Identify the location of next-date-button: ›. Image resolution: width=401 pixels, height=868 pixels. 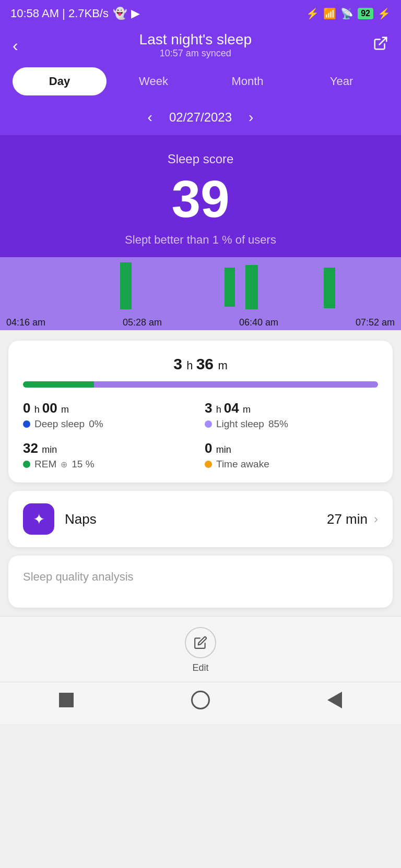
(251, 117).